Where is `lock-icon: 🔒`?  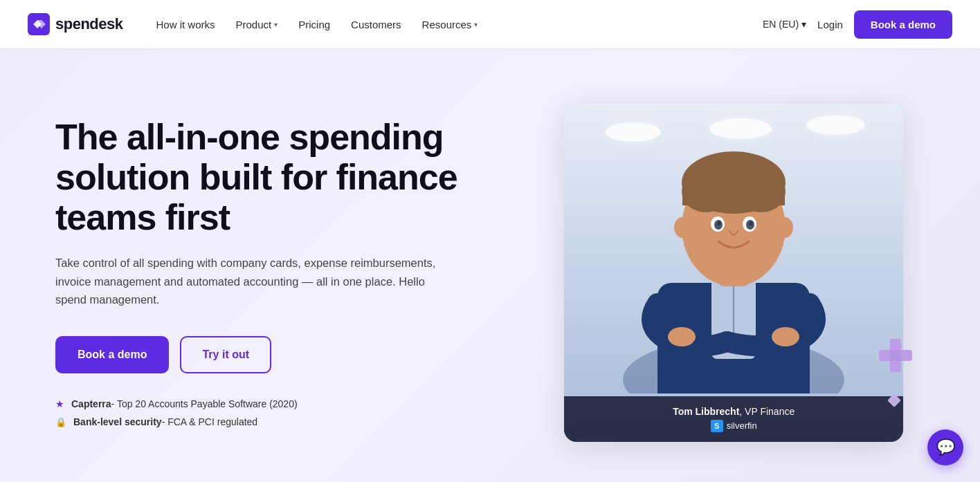
lock-icon: 🔒 is located at coordinates (61, 422).